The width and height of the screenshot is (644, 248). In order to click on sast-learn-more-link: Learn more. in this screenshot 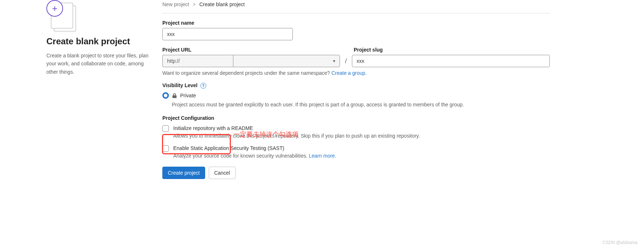, I will do `click(323, 156)`.